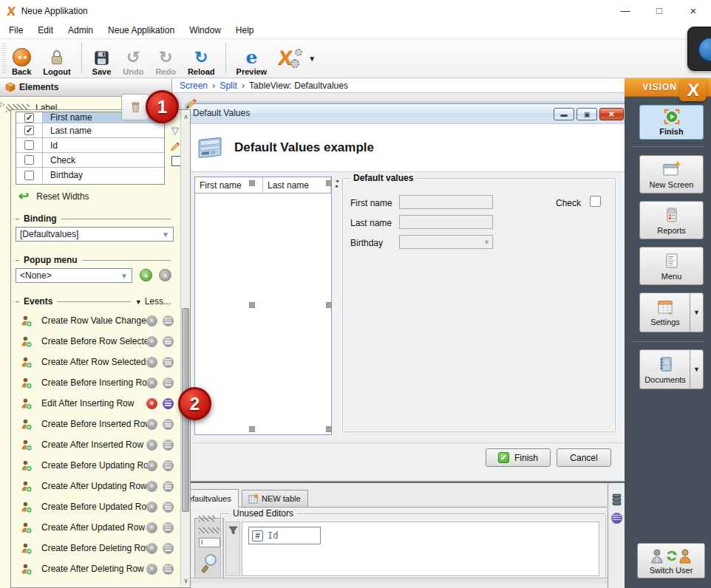 The image size is (711, 588). What do you see at coordinates (90, 146) in the screenshot?
I see `column-row-id: Id` at bounding box center [90, 146].